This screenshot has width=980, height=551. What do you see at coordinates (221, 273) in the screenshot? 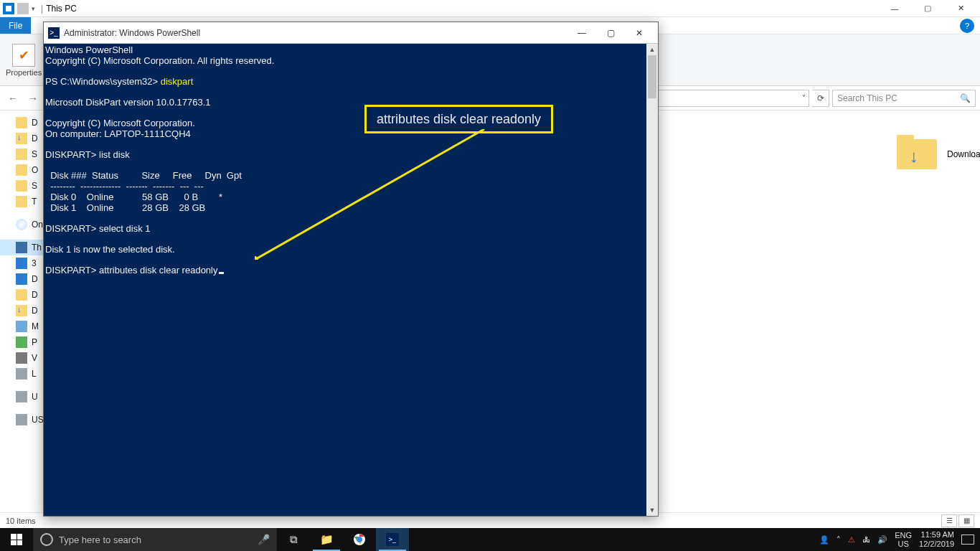
I see `cursor-icon` at bounding box center [221, 273].